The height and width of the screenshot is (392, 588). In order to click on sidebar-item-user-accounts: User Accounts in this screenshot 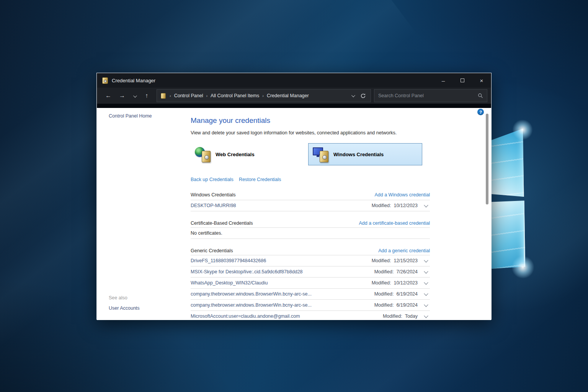, I will do `click(124, 308)`.